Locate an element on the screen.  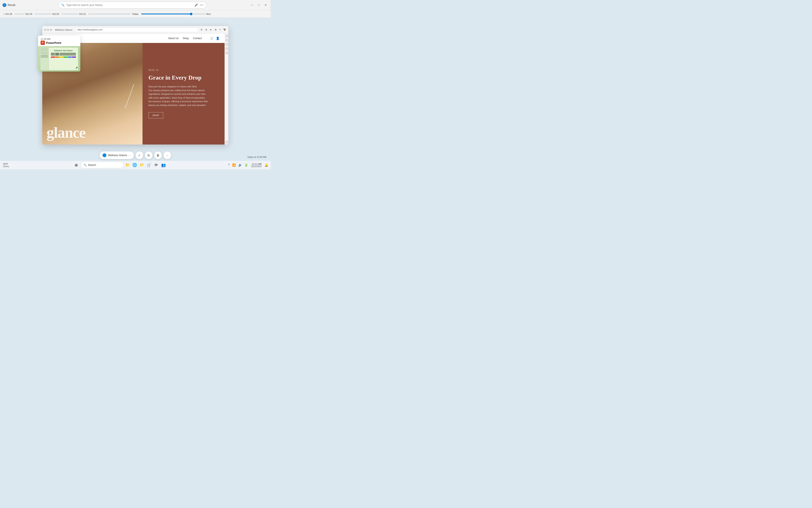
tab-title: Wellness Glance is located at coordinates (64, 30).